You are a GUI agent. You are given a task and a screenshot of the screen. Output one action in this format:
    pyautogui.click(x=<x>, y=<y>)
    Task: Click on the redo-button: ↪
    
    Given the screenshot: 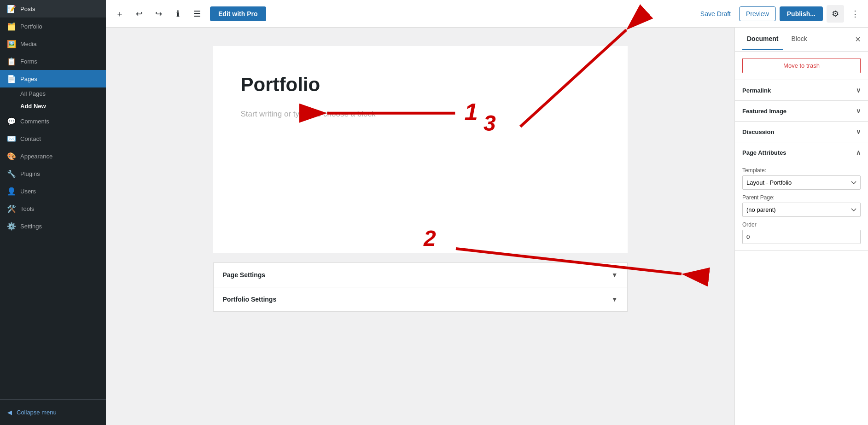 What is the action you would take?
    pyautogui.click(x=158, y=14)
    